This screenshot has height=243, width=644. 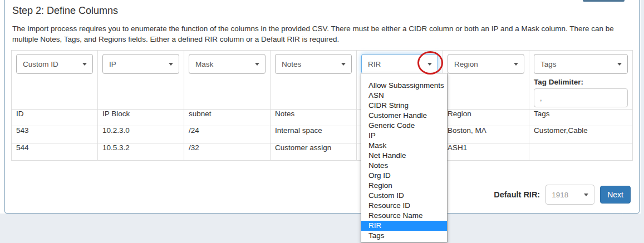 What do you see at coordinates (404, 126) in the screenshot?
I see `dropdown-option: Generic Code` at bounding box center [404, 126].